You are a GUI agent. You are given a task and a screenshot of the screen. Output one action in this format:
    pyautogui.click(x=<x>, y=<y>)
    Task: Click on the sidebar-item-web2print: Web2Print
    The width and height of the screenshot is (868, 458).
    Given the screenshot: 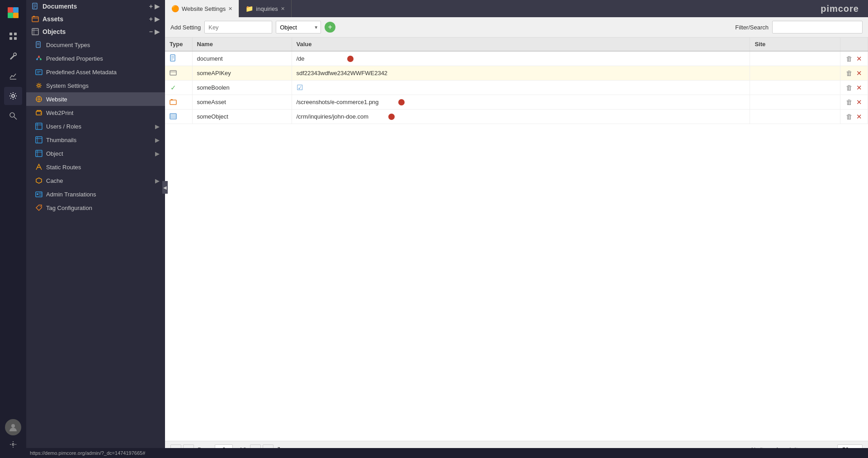 What is the action you would take?
    pyautogui.click(x=96, y=113)
    